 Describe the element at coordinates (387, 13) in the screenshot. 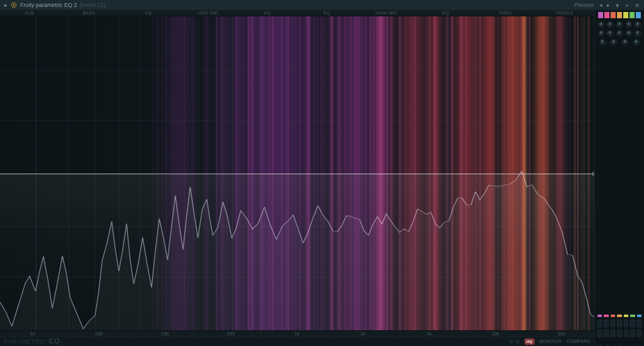

I see `band-label-high-mid: HIGH MID` at that location.